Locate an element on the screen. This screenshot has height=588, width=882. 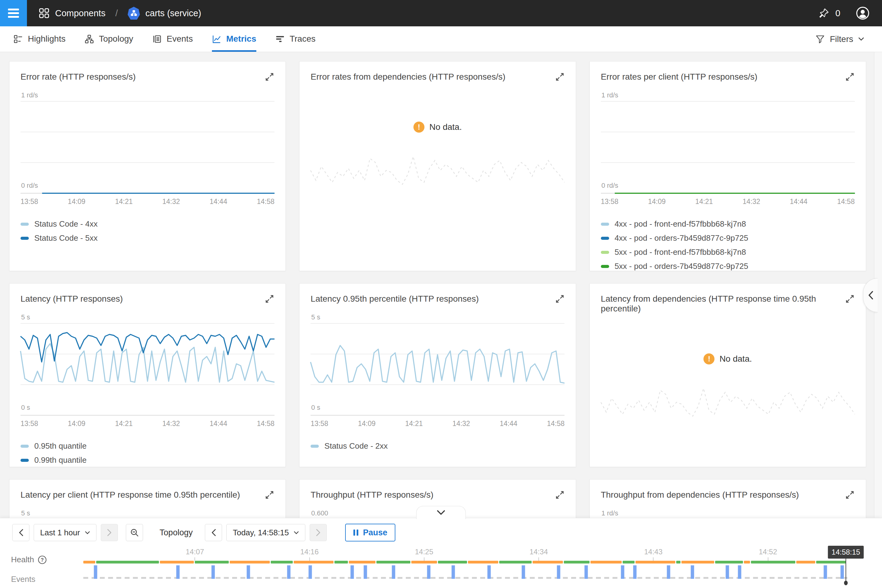
time-range-dropdown: Last 1 hour is located at coordinates (65, 532).